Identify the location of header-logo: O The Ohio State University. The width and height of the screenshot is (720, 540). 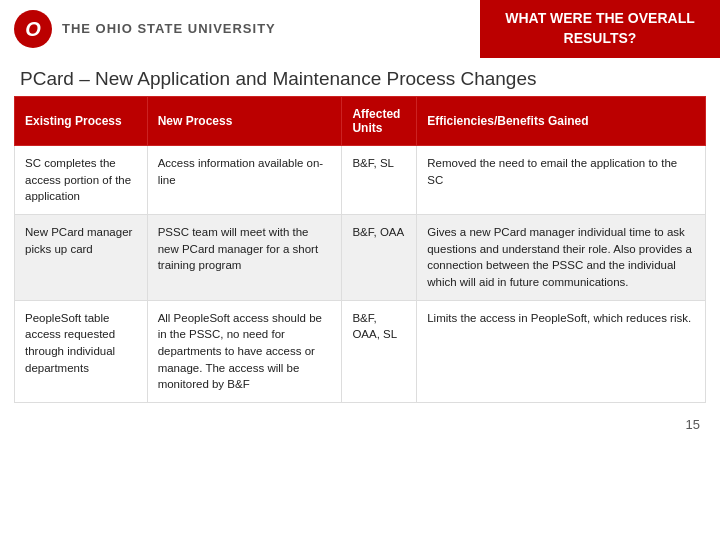
(240, 29).